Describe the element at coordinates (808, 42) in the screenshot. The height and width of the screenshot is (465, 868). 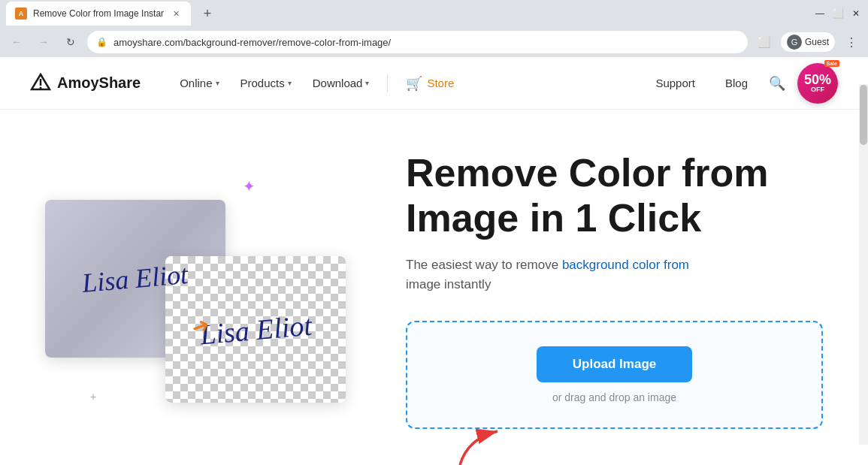
I see `profile-btn: G Guest` at that location.